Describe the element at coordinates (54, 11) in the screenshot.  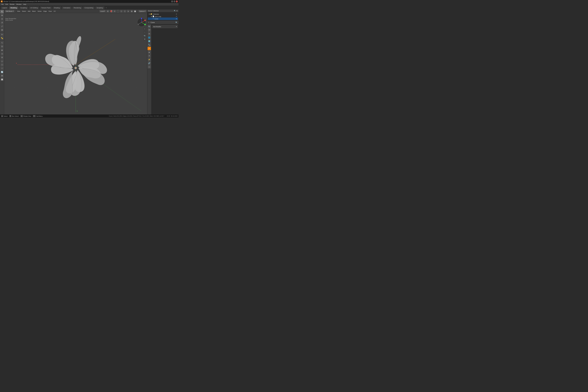
I see `uv-menu: UV` at that location.